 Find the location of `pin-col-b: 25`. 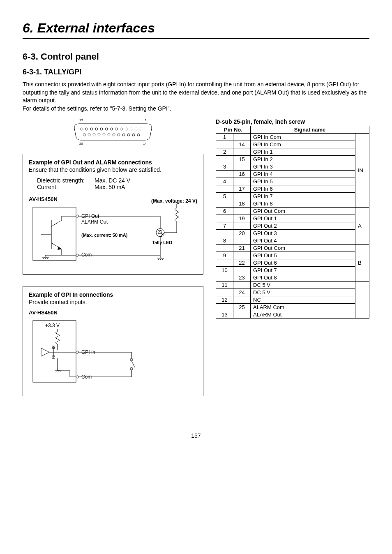

pin-col-b: 25 is located at coordinates (242, 307).